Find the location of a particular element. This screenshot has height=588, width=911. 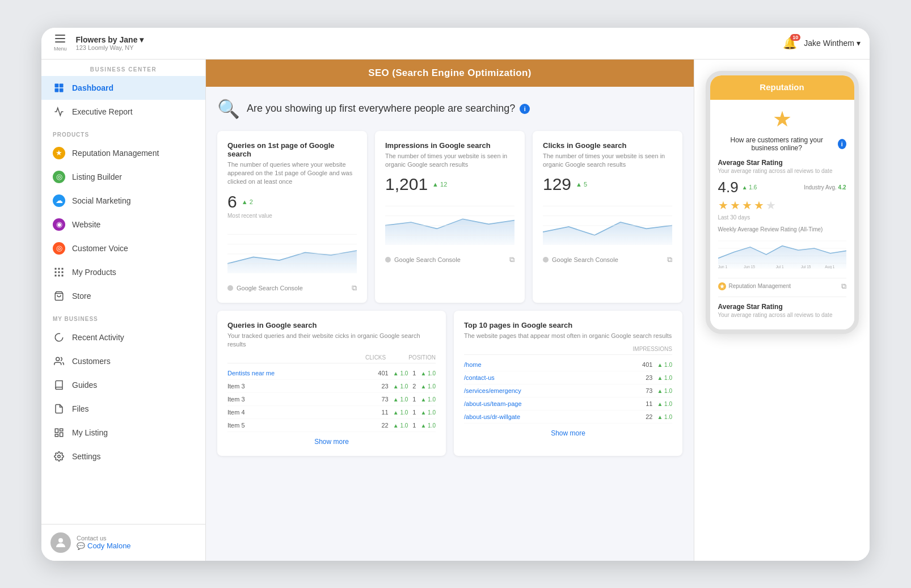

sidebar-section-business-center: Business Center is located at coordinates (124, 68).